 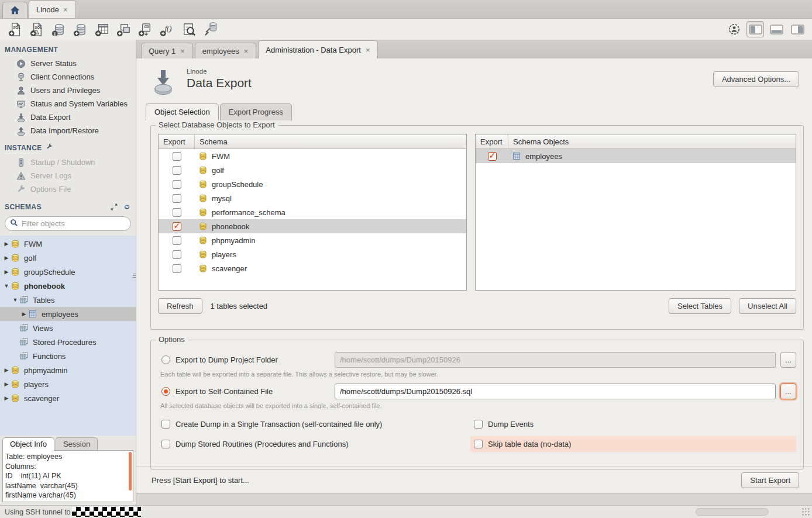 What do you see at coordinates (53, 9) in the screenshot?
I see `connection-tab: Linode ×` at bounding box center [53, 9].